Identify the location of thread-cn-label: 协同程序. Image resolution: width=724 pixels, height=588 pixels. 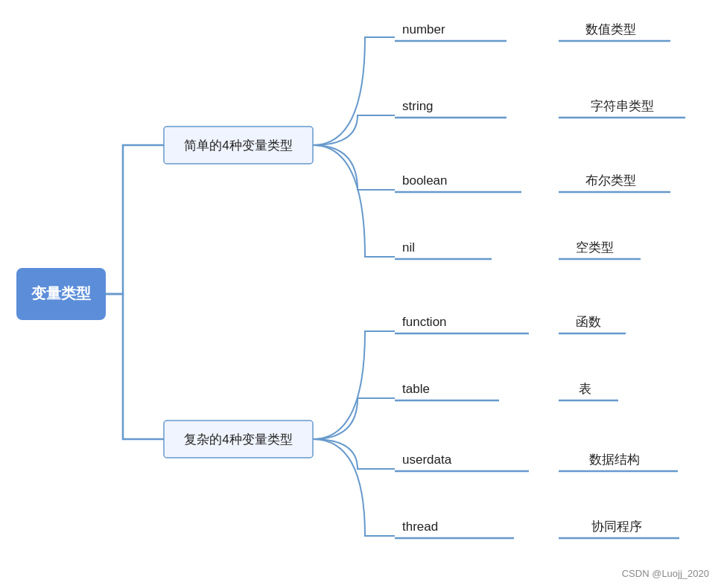
(617, 527).